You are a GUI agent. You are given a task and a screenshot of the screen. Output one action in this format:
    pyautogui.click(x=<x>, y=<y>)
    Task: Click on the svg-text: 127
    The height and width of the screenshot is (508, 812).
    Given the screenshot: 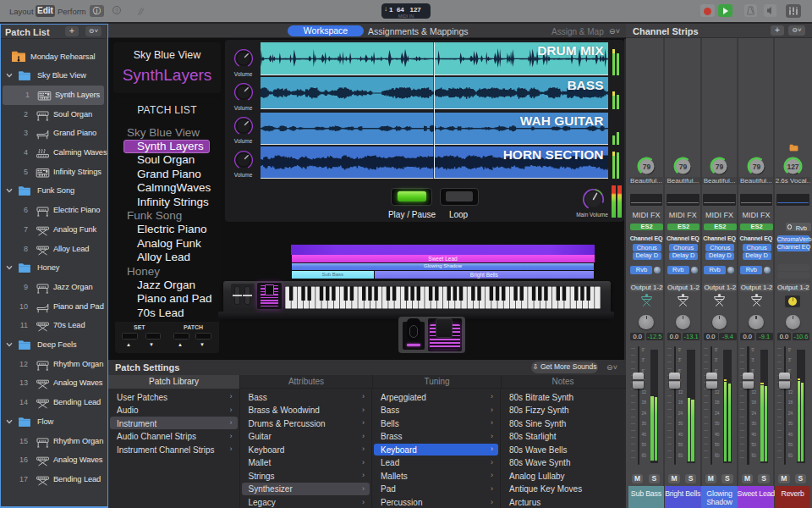 What is the action you would take?
    pyautogui.click(x=793, y=167)
    